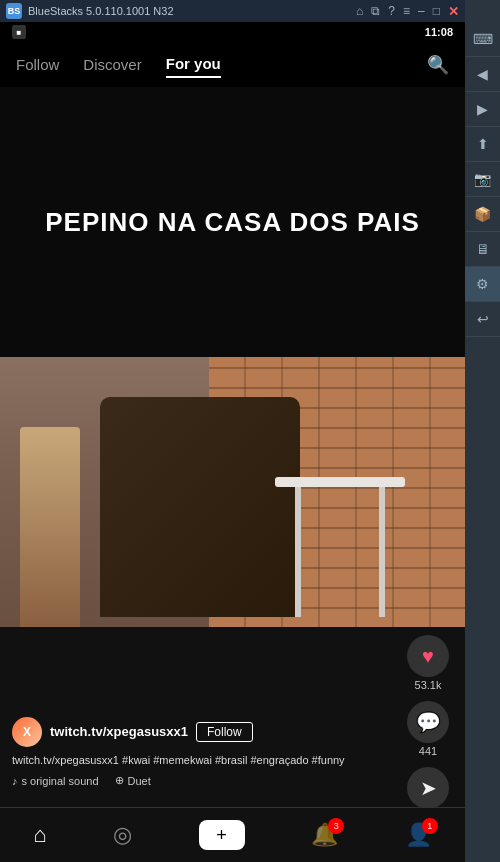 This screenshot has height=862, width=500. I want to click on comment-icon: 💬, so click(428, 722).